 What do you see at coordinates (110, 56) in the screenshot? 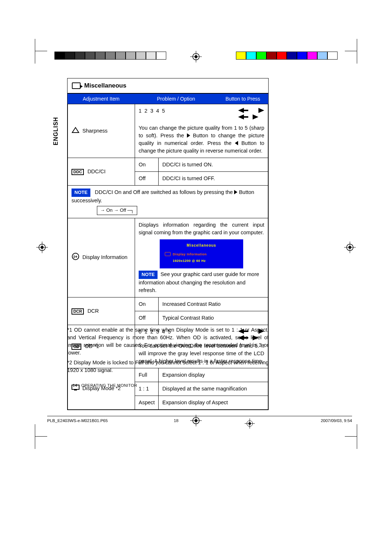
I see `grayscale-bar` at bounding box center [110, 56].